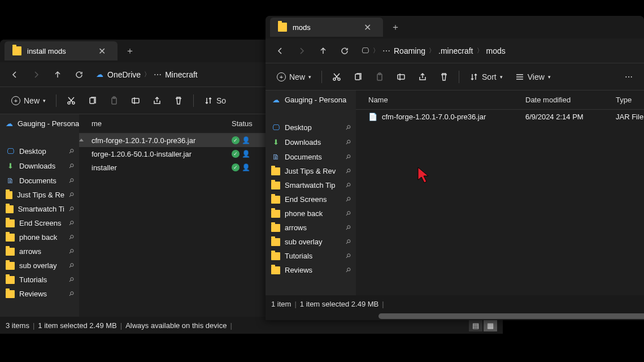 This screenshot has width=644, height=362. Describe the element at coordinates (249, 123) in the screenshot. I see `col-status: Status` at that location.